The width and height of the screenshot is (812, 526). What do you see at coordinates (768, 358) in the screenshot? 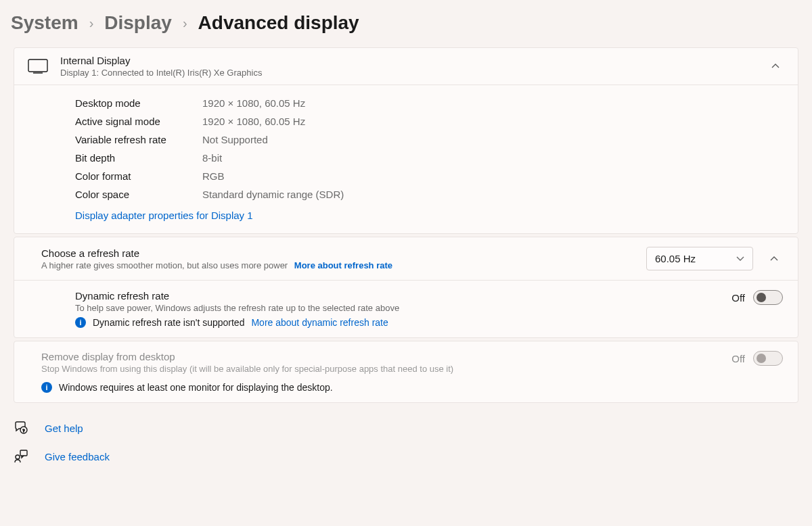
I see `remove-toggle` at bounding box center [768, 358].